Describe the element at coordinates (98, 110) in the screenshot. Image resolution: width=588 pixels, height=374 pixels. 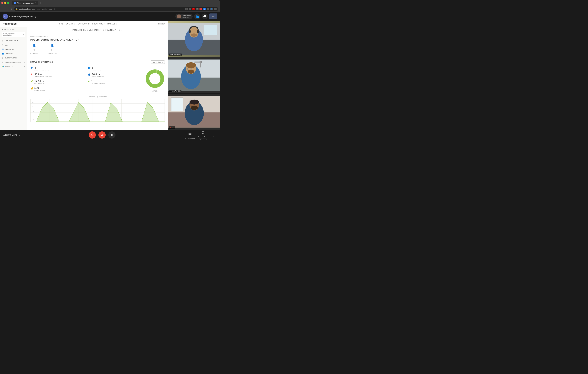
I see `chart-area: 1.2 1 0.8 0.6 0.4` at that location.